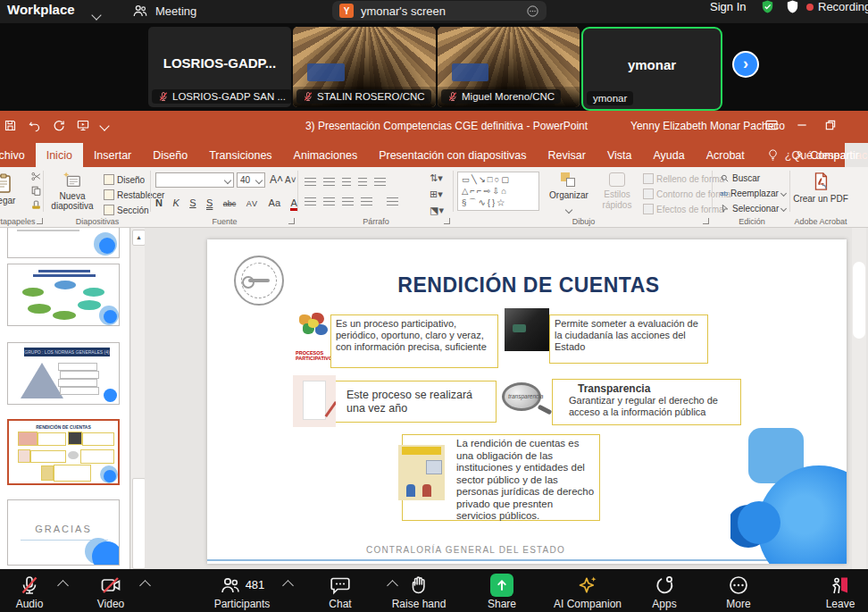  Describe the element at coordinates (840, 591) in the screenshot. I see `leave-button: Leave` at that location.